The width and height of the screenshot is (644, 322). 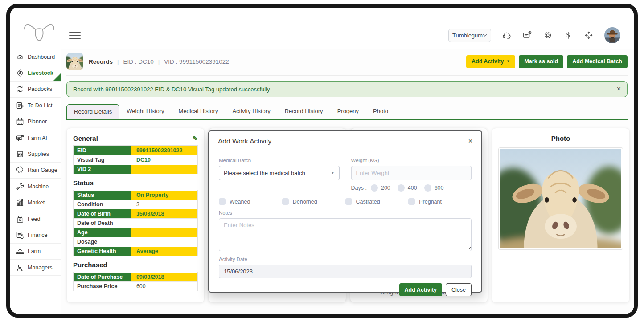 What do you see at coordinates (368, 202) in the screenshot?
I see `activity-checkbox-label: Castrated` at bounding box center [368, 202].